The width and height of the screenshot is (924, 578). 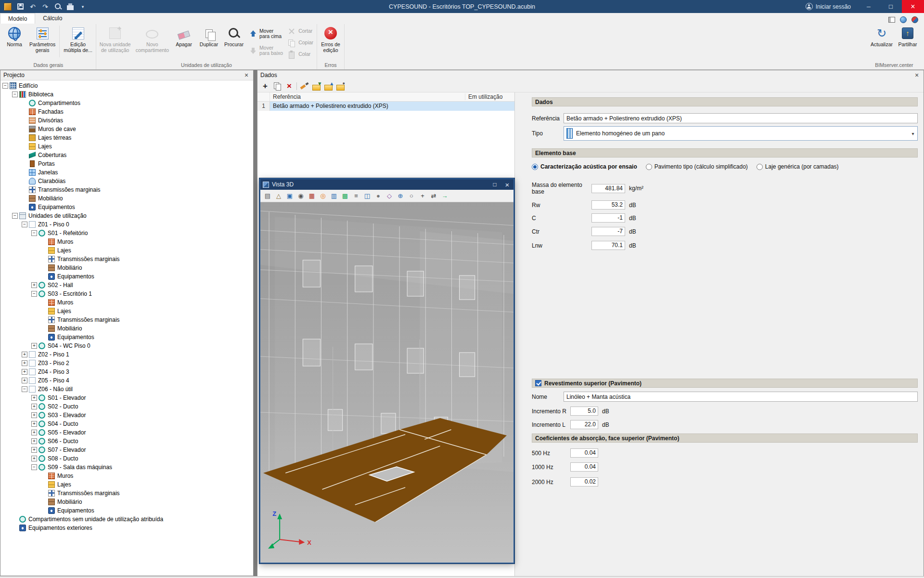 What do you see at coordinates (697, 167) in the screenshot?
I see `radio-pavimento-tipo: Pavimento tipo (cálculo simplificado)` at bounding box center [697, 167].